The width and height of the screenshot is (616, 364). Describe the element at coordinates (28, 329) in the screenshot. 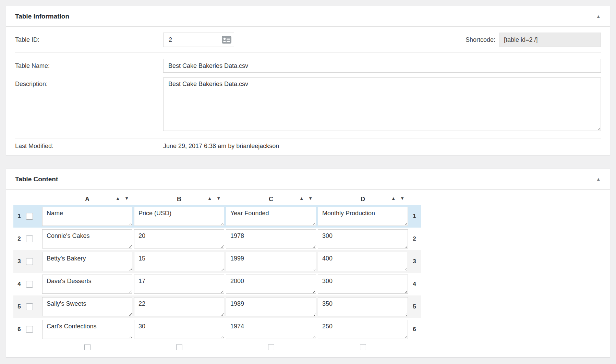

I see `row-meta: 6` at that location.